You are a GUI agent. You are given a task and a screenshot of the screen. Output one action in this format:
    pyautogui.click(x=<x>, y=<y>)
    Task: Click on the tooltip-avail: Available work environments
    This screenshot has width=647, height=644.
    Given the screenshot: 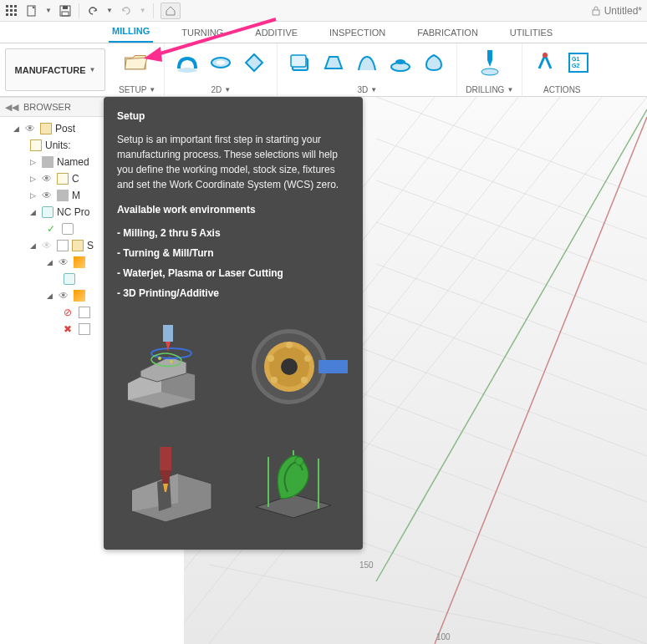 What is the action you would take?
    pyautogui.click(x=233, y=210)
    